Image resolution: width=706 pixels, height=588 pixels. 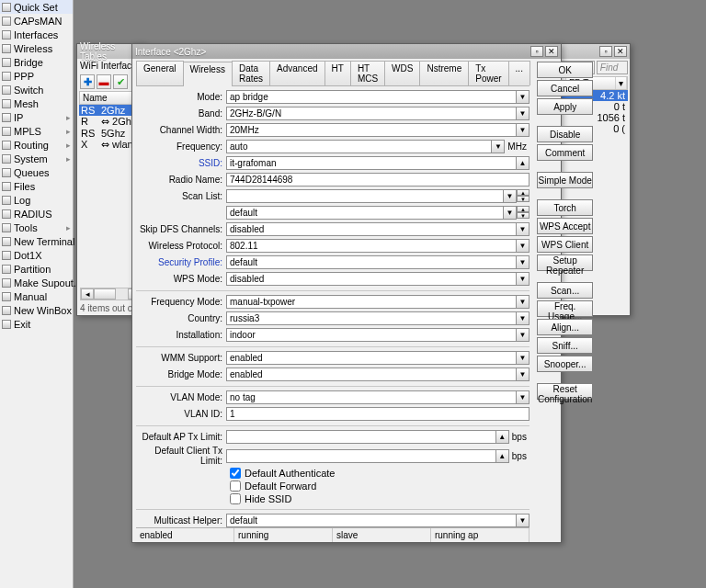 I want to click on sidebar-item-files: Files, so click(x=37, y=186).